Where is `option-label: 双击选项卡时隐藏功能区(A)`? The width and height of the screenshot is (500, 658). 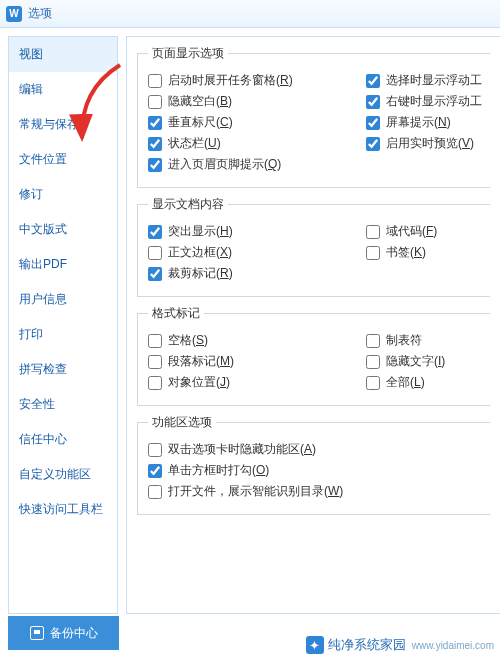 option-label: 双击选项卡时隐藏功能区(A) is located at coordinates (242, 450).